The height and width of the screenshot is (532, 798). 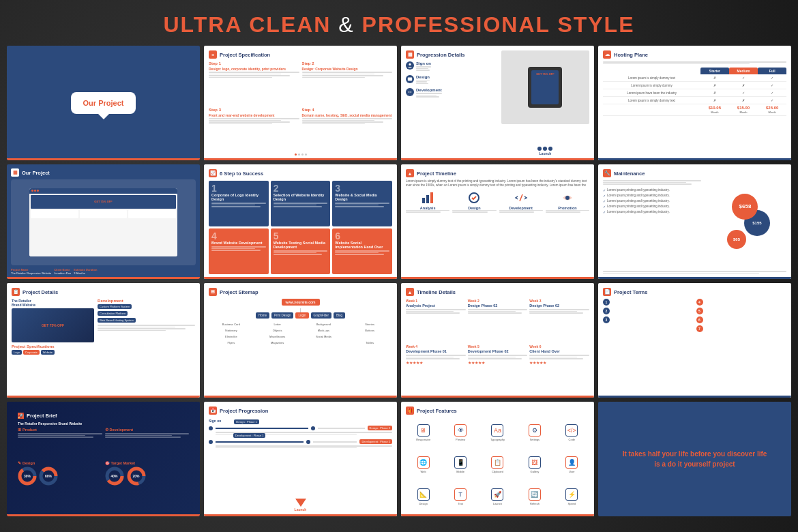 What do you see at coordinates (745, 224) in the screenshot?
I see `maint-right: $658 $155 $65` at bounding box center [745, 224].